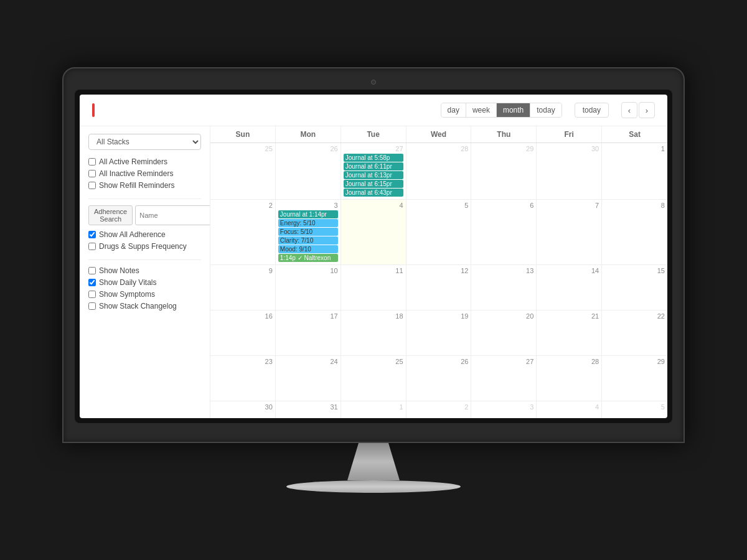 The height and width of the screenshot is (560, 747). What do you see at coordinates (635, 378) in the screenshot?
I see `cal-cell-w4d6: 29` at bounding box center [635, 378].